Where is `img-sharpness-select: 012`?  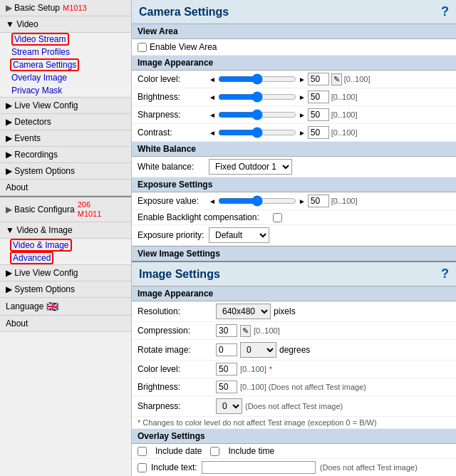 img-sharpness-select: 012 is located at coordinates (229, 406).